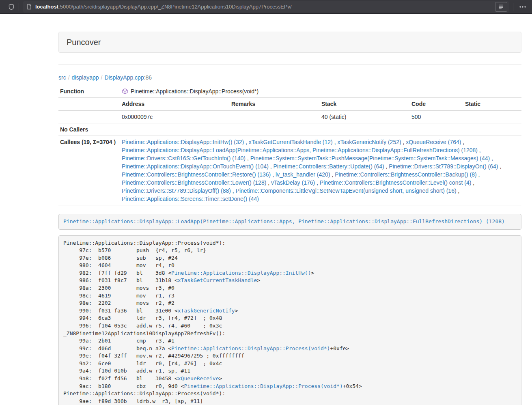 This screenshot has height=405, width=532. Describe the element at coordinates (176, 191) in the screenshot. I see `callee-link: Pinetime::Drivers::St7789::DisplayOff() …` at that location.